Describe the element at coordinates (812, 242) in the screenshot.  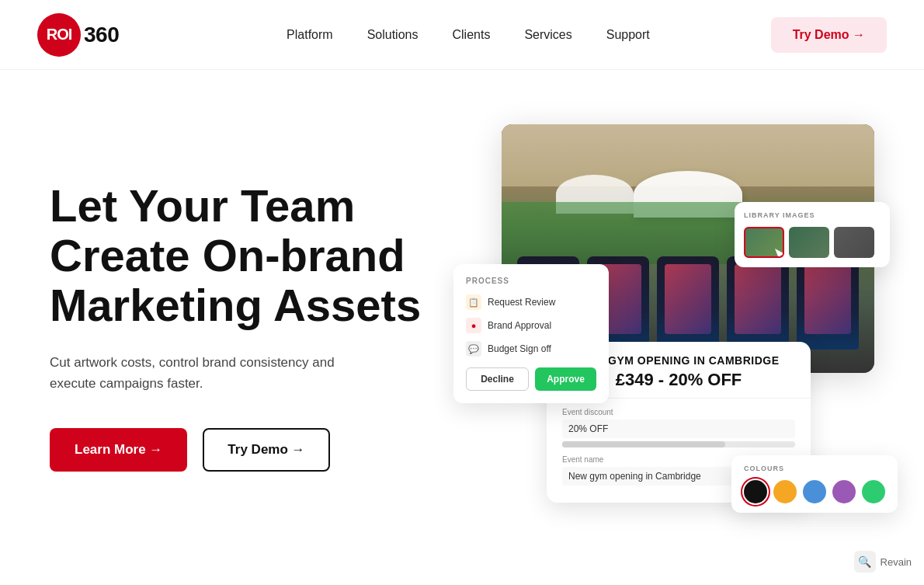
I see `library-images-row` at that location.